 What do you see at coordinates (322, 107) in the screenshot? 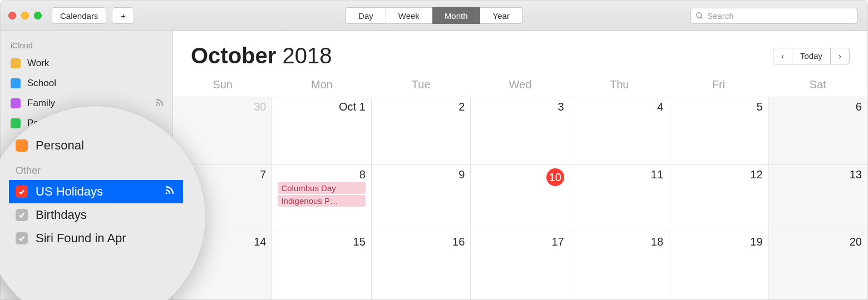
I see `date-label: Oct 1` at bounding box center [322, 107].